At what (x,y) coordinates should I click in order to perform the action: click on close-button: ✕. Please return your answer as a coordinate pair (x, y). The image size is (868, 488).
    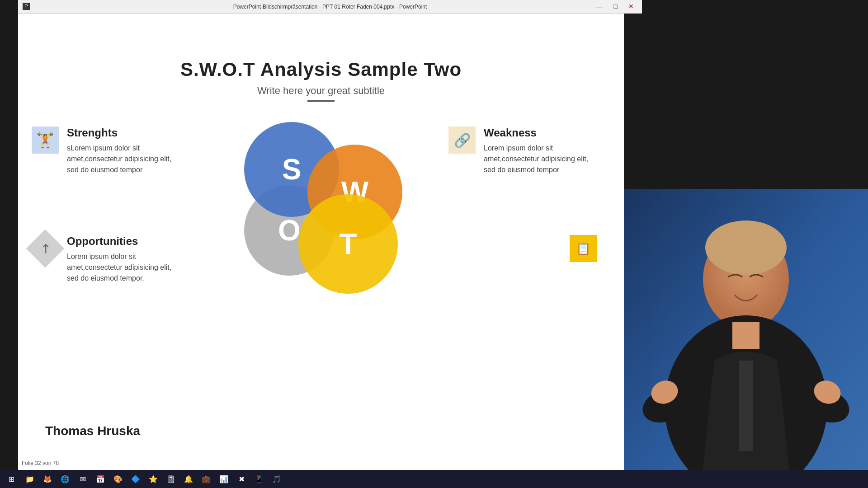
    Looking at the image, I should click on (631, 7).